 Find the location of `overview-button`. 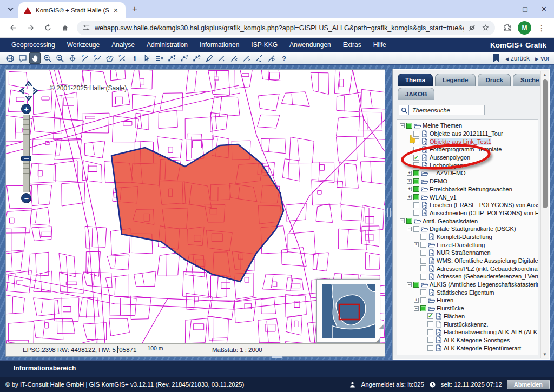

overview-button is located at coordinates (10, 58).